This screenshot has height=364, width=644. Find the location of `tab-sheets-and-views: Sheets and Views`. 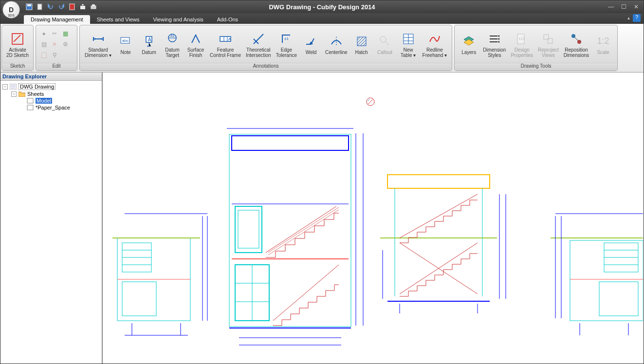

tab-sheets-and-views: Sheets and Views is located at coordinates (118, 19).